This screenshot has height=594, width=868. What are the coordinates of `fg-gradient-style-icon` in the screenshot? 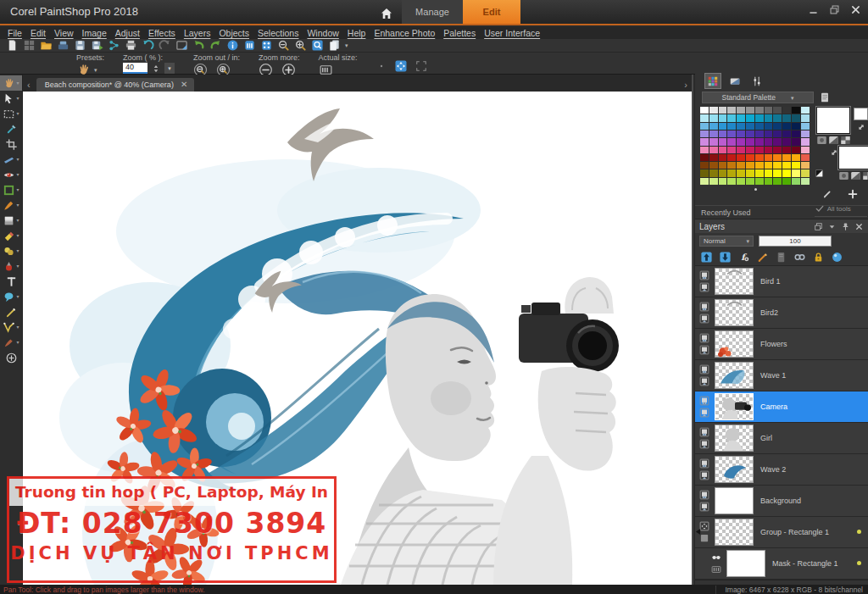 It's located at (834, 139).